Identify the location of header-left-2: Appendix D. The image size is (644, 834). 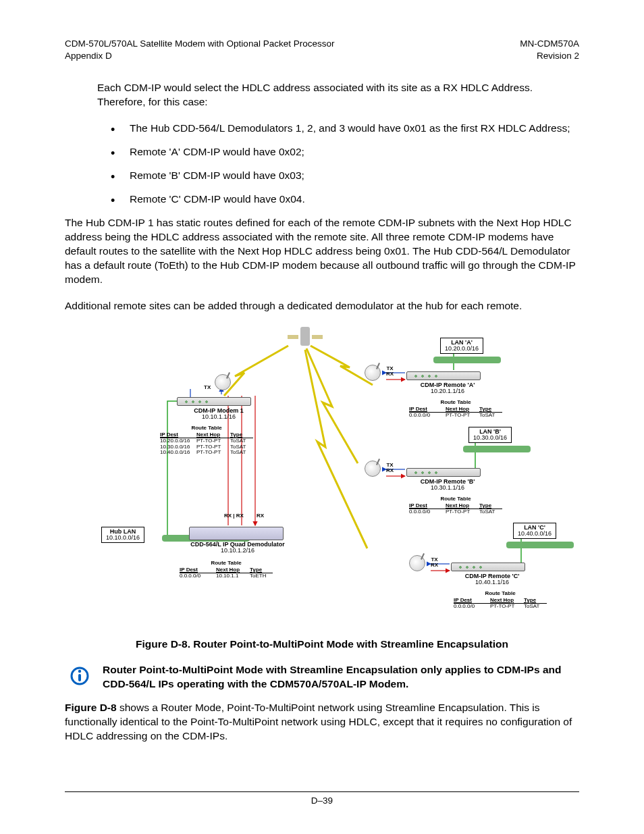
(200, 56).